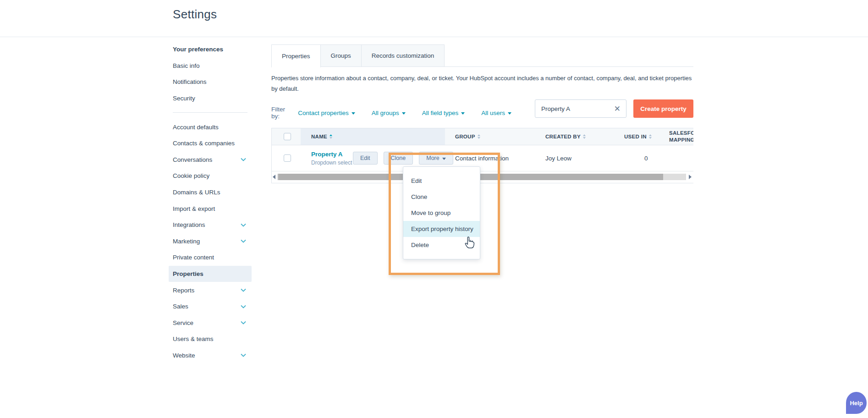  Describe the element at coordinates (274, 177) in the screenshot. I see `scroll-left-arrow-icon` at that location.